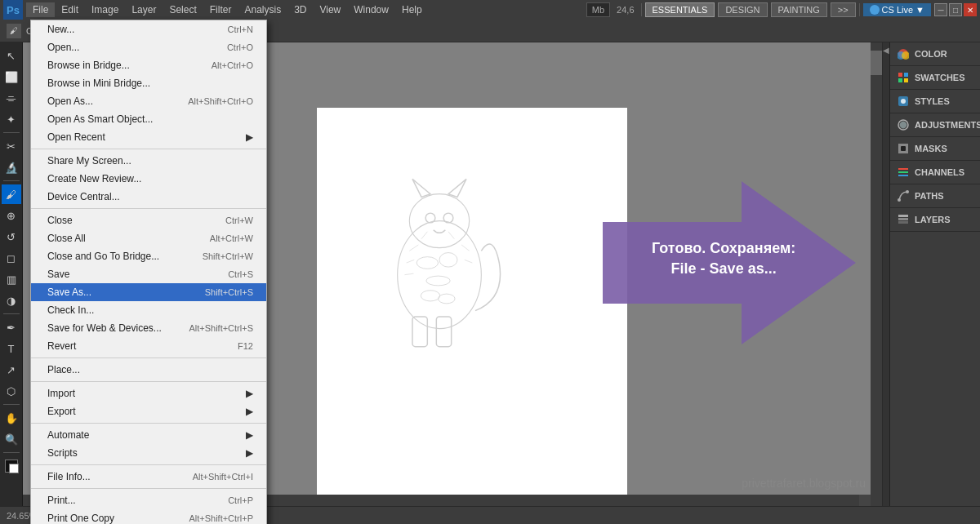 This screenshot has height=524, width=980. Describe the element at coordinates (149, 47) in the screenshot. I see `menu-open: Open... Ctrl+O` at that location.